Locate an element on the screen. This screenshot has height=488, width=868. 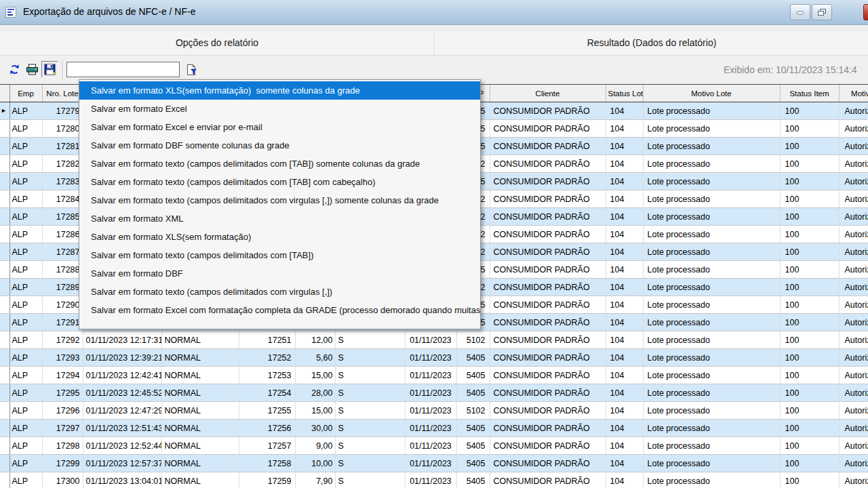
cell: 01/11/2023 12:39:21 is located at coordinates (122, 358).